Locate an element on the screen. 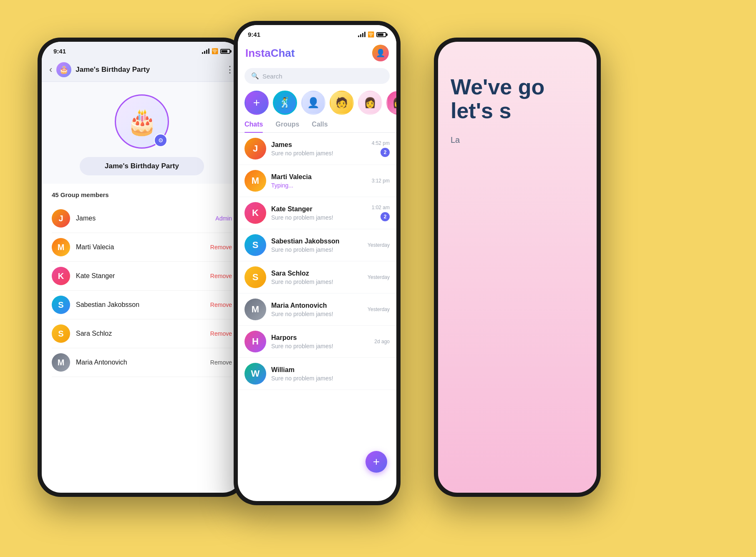 This screenshot has height=557, width=756. member-action-maria: Remove is located at coordinates (221, 362).